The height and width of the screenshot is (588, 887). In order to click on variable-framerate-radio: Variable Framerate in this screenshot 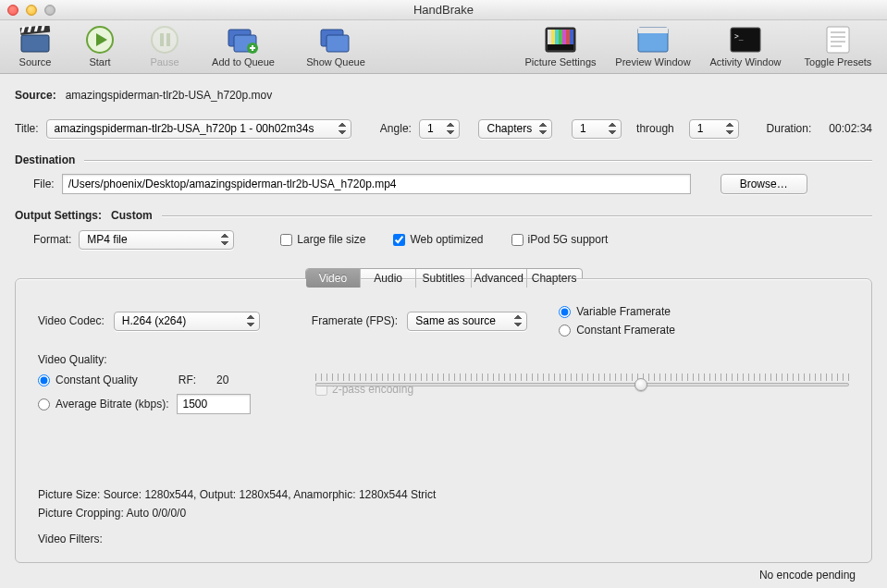, I will do `click(617, 312)`.